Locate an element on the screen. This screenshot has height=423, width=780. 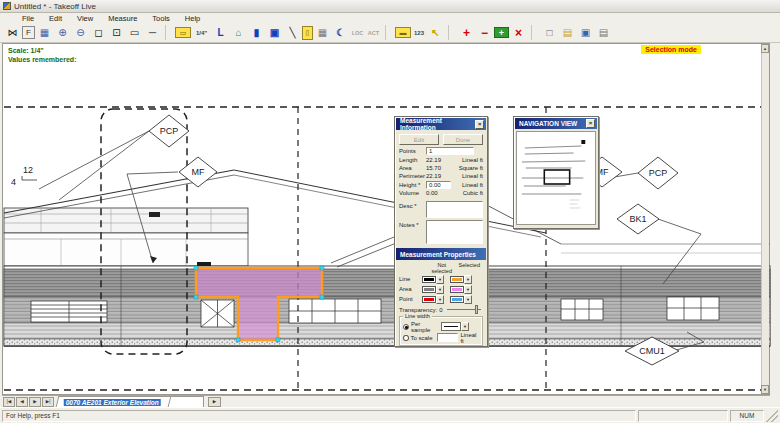
measurement-information-window: Measurement Information × Edit Done Poin… is located at coordinates (441, 232).